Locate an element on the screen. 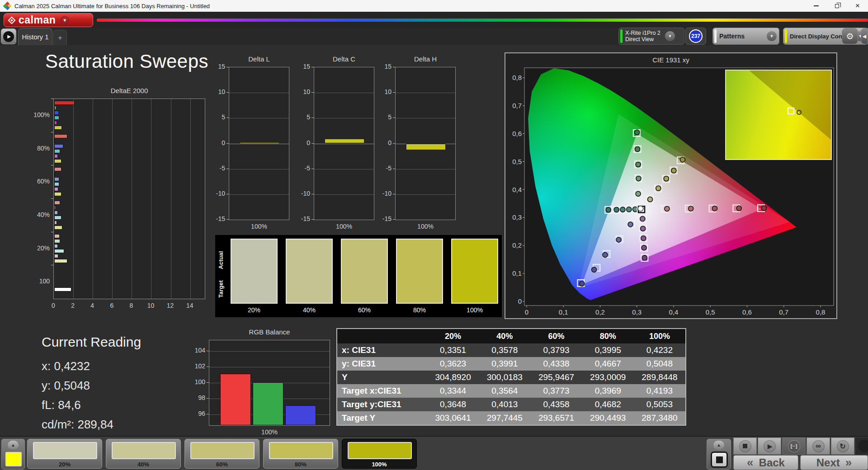  back-button: « Back is located at coordinates (766, 463).